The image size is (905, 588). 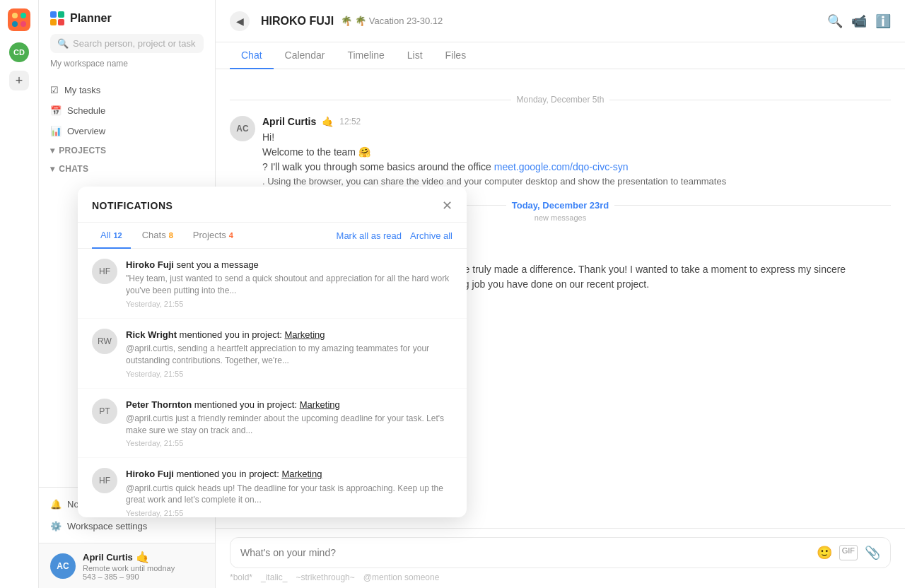 What do you see at coordinates (127, 151) in the screenshot?
I see `projects-section: ▾ Projects` at bounding box center [127, 151].